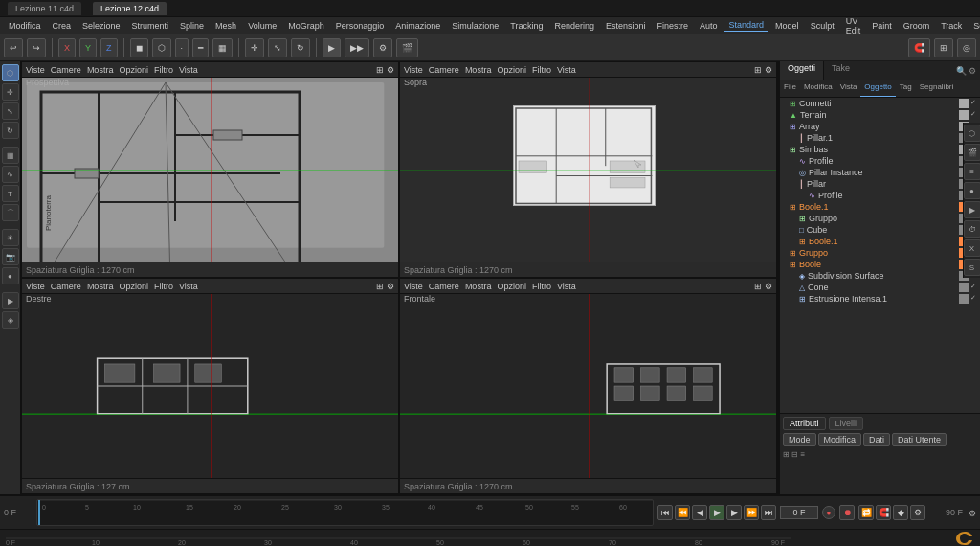 This screenshot has height=546, width=980. Describe the element at coordinates (380, 70) in the screenshot. I see `vp-expand-icon: ⊞` at that location.